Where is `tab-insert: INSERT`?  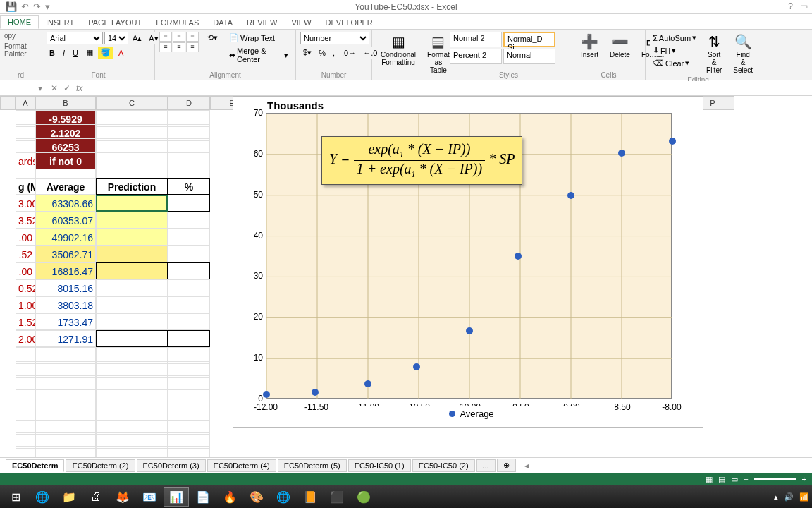
tab-insert: INSERT is located at coordinates (60, 23).